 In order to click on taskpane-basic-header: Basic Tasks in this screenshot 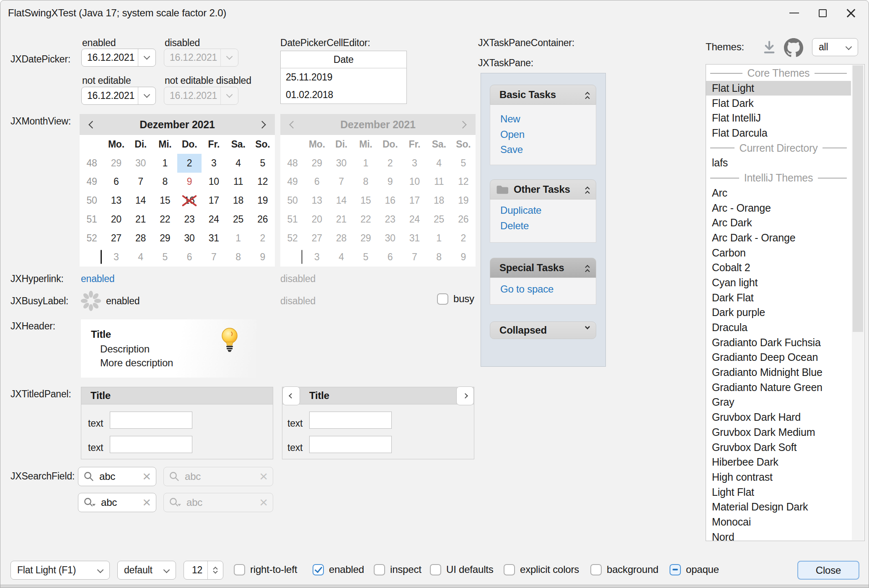, I will do `click(543, 95)`.